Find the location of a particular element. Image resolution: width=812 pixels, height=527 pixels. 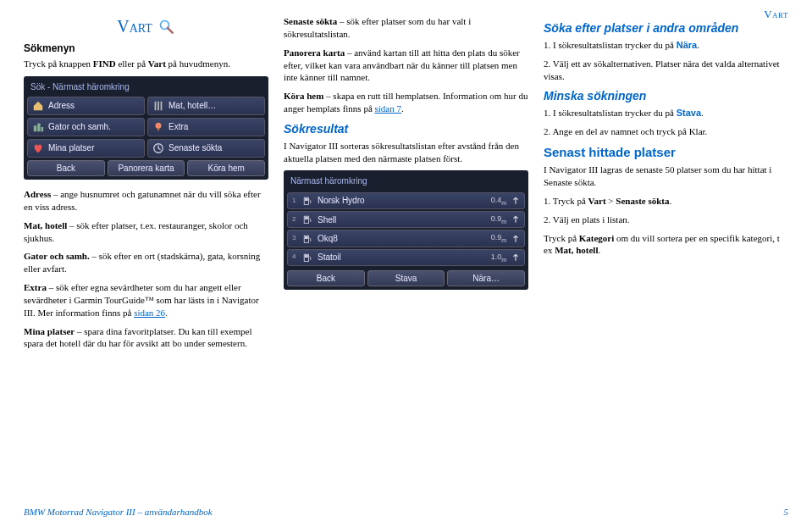

house-icon is located at coordinates (38, 106).